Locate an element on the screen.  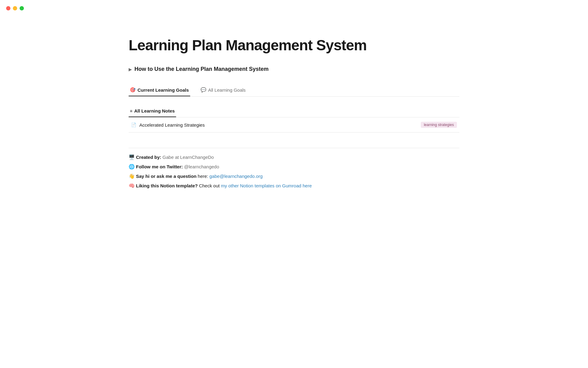
twitter-label: Follow me on Twitter: is located at coordinates (159, 167).